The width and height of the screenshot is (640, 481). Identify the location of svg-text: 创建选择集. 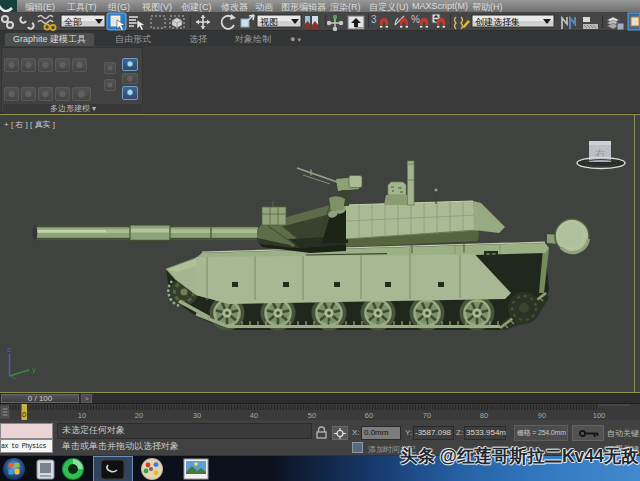
(498, 22).